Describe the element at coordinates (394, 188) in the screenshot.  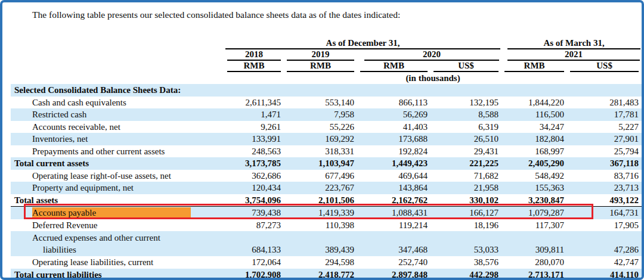
I see `cell-value: 143,864` at that location.